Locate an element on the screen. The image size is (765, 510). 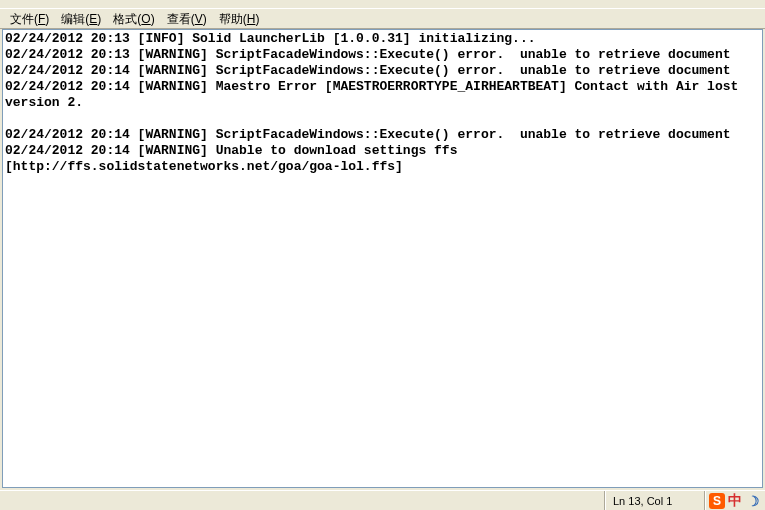
statusbar: Ln 13, Col 1 S 中 ☽ is located at coordinates (382, 500).